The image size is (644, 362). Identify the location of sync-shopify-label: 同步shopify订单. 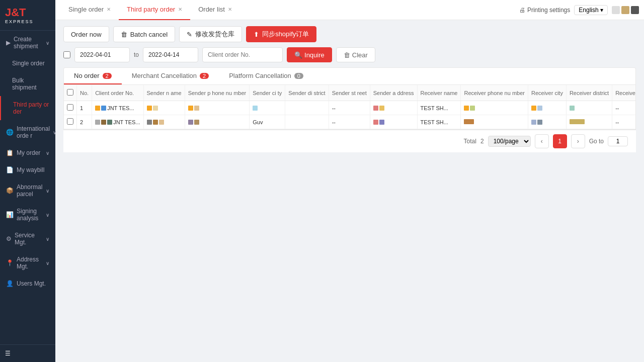
(286, 34).